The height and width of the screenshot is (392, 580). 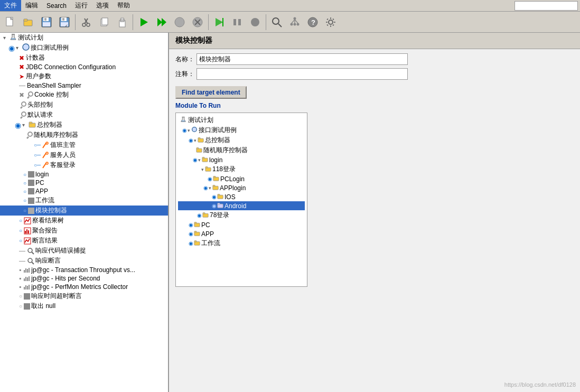 What do you see at coordinates (255, 22) in the screenshot?
I see `remote-clear-button` at bounding box center [255, 22].